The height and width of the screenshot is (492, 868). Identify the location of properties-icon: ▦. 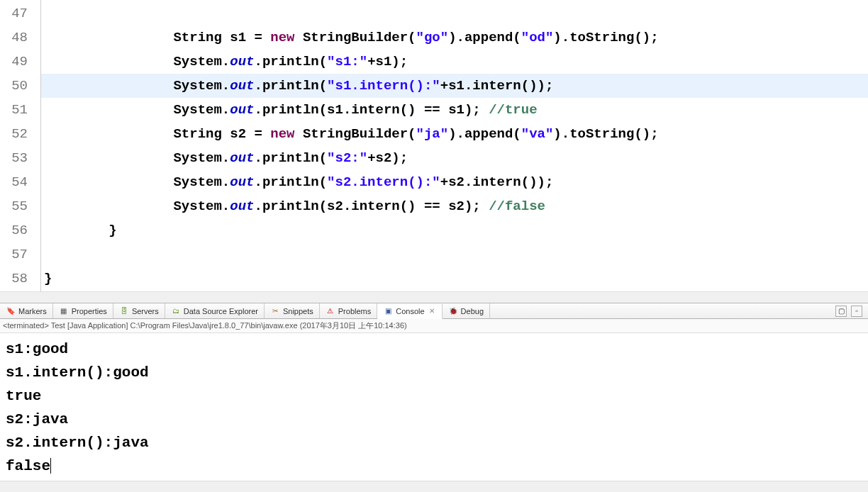
(64, 311).